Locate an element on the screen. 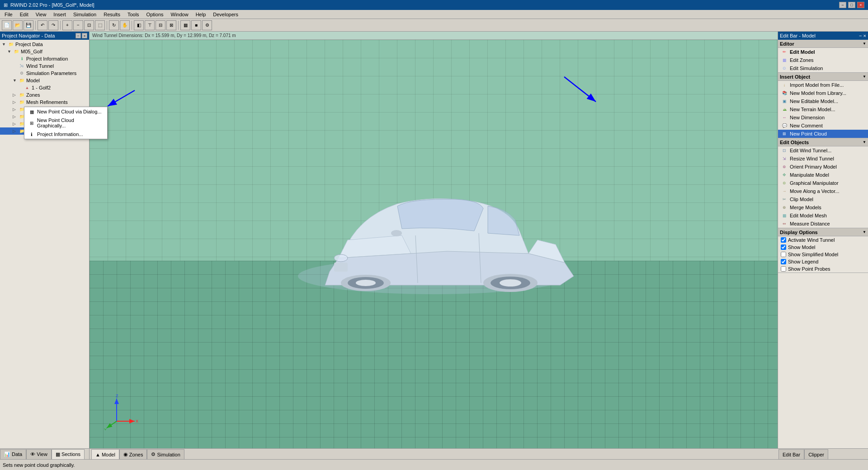 The width and height of the screenshot is (868, 470). tree-item-golf2: ▷ ▲ 1 - Golf2 is located at coordinates (44, 88).